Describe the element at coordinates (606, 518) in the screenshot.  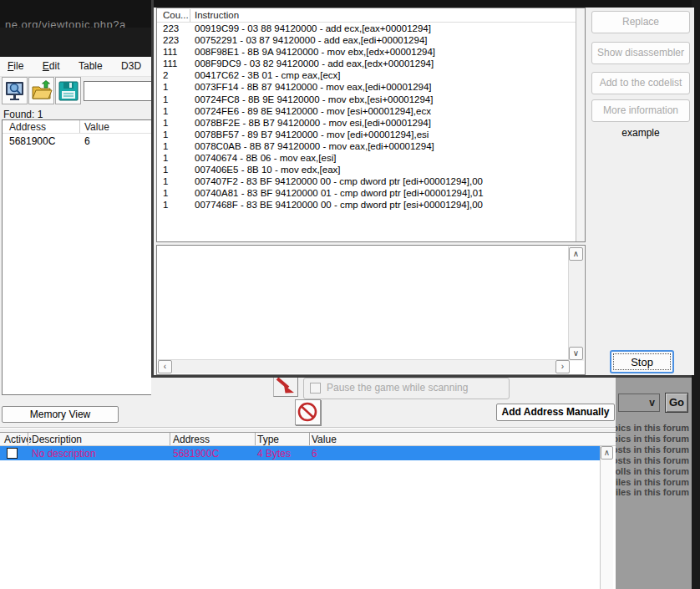
I see `address-list-scrollbar: ∧` at that location.